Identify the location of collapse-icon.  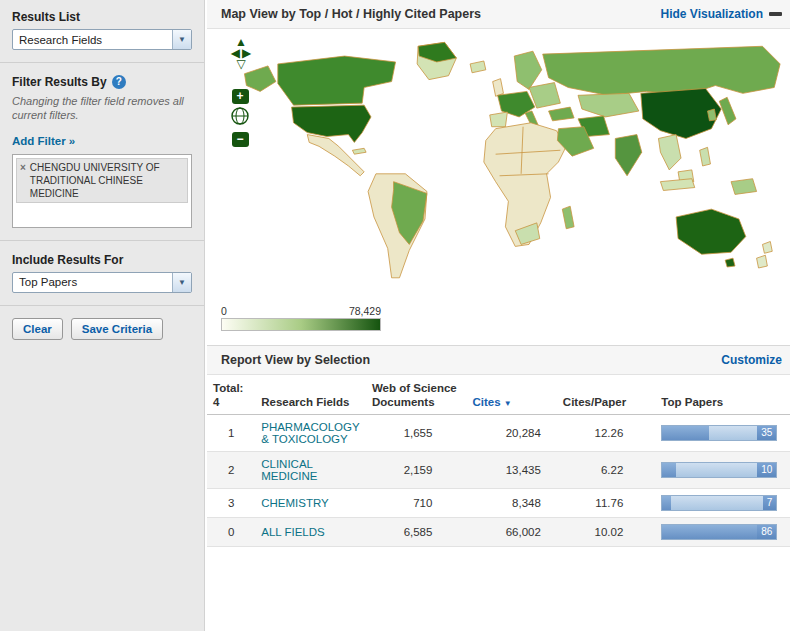
(776, 14).